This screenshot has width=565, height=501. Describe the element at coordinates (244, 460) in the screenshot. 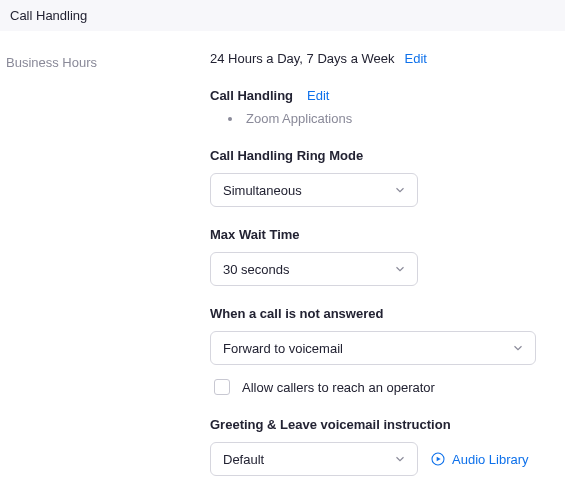

I see `greeting-selected: Default` at that location.